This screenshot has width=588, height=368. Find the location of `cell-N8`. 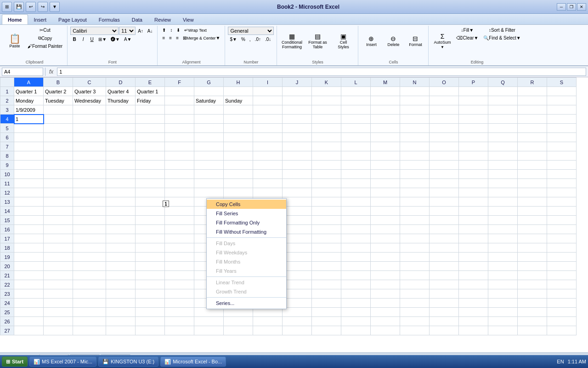

cell-N8 is located at coordinates (415, 156).